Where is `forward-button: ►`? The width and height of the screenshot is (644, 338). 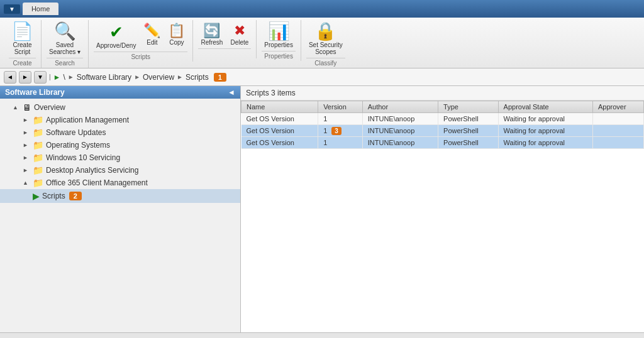
forward-button: ► is located at coordinates (25, 77).